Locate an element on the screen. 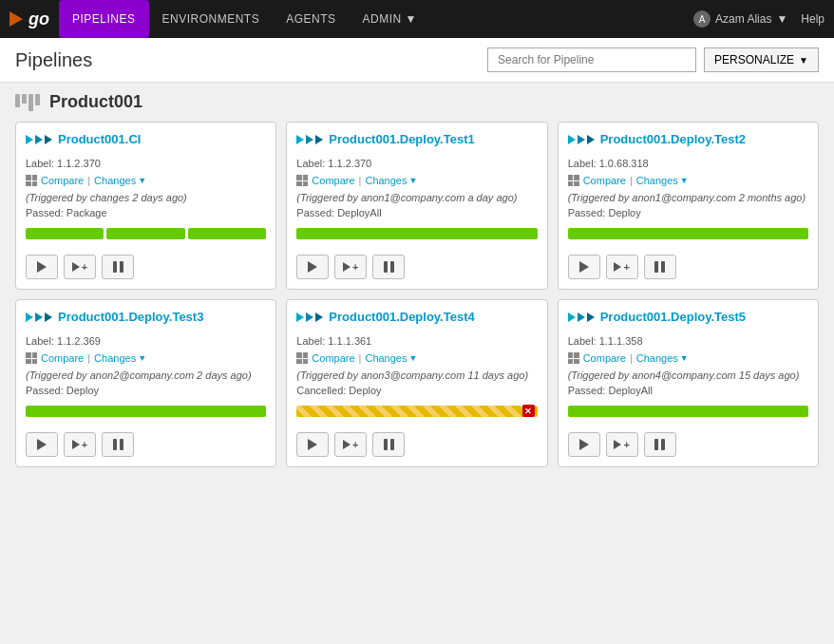  pipeline-trigger: (Triggered by changes 2 days ago) is located at coordinates (146, 198).